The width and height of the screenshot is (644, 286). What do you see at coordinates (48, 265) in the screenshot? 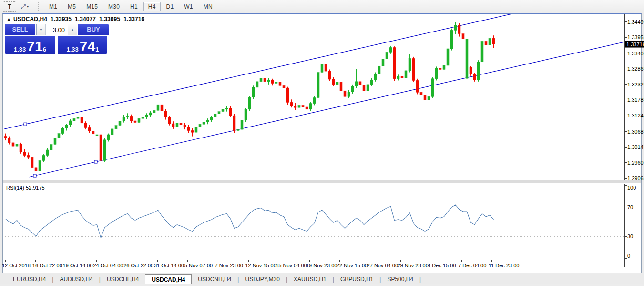
I see `svg-text: 16 Oct 22:00` at bounding box center [48, 265].